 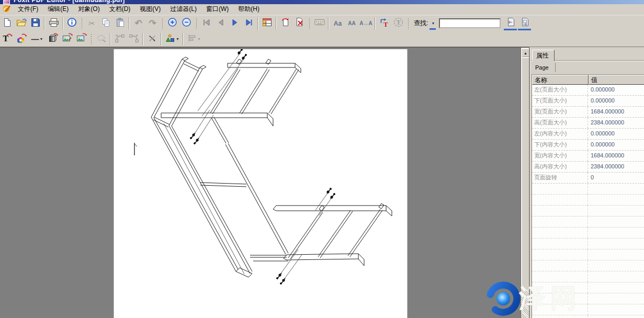 I want to click on copy-icon, so click(x=106, y=24).